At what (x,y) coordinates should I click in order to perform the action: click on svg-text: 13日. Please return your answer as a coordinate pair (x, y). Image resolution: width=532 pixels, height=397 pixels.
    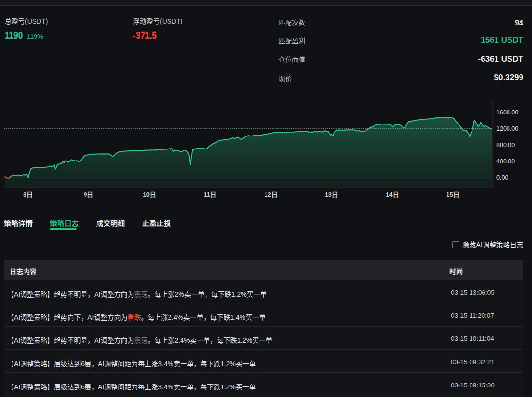
    Looking at the image, I should click on (331, 194).